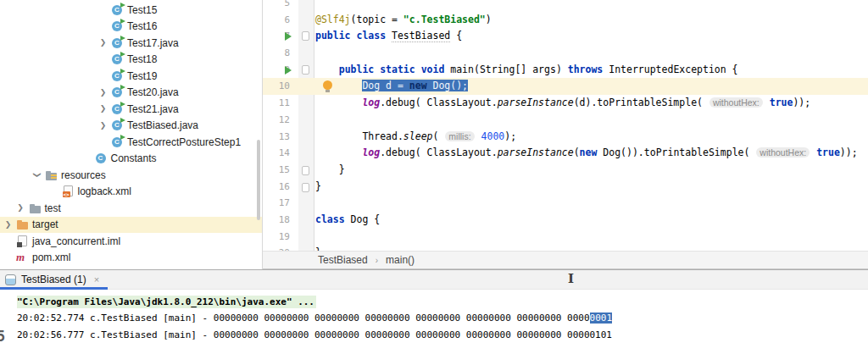  I want to click on line-number: 13, so click(285, 137).